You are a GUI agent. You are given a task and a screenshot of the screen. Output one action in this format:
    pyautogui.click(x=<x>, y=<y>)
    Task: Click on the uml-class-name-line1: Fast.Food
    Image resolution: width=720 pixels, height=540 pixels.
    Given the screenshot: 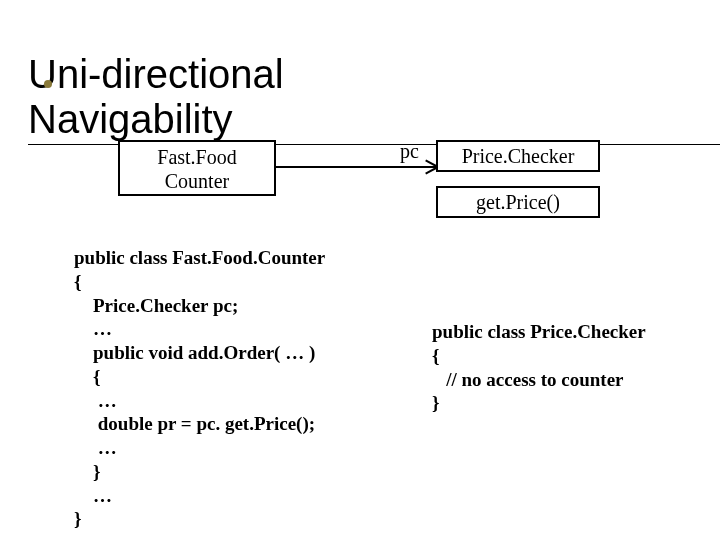 What is the action you would take?
    pyautogui.click(x=197, y=157)
    